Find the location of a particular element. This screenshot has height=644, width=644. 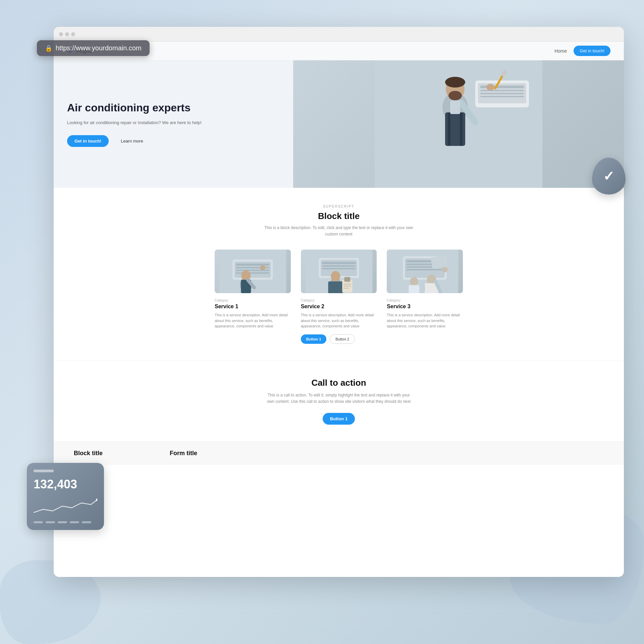

cta-section: Call to action This is a call to action.… is located at coordinates (339, 401).